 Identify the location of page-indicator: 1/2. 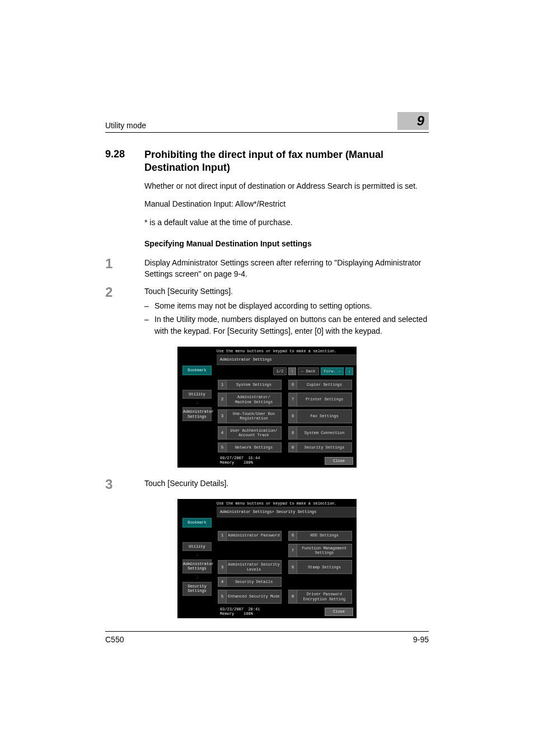
(280, 371).